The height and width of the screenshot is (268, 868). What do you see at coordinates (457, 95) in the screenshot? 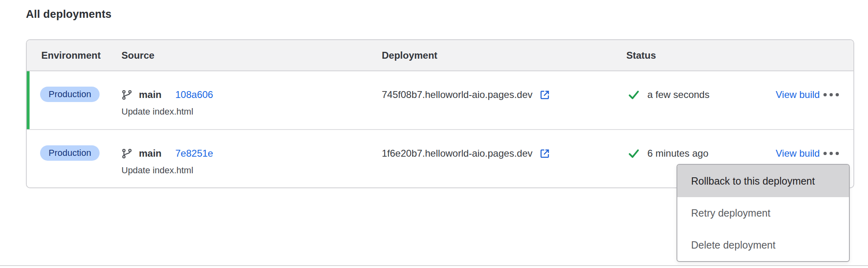
I see `deployment-url: 745f08b7.helloworld-aio.pages.dev` at bounding box center [457, 95].